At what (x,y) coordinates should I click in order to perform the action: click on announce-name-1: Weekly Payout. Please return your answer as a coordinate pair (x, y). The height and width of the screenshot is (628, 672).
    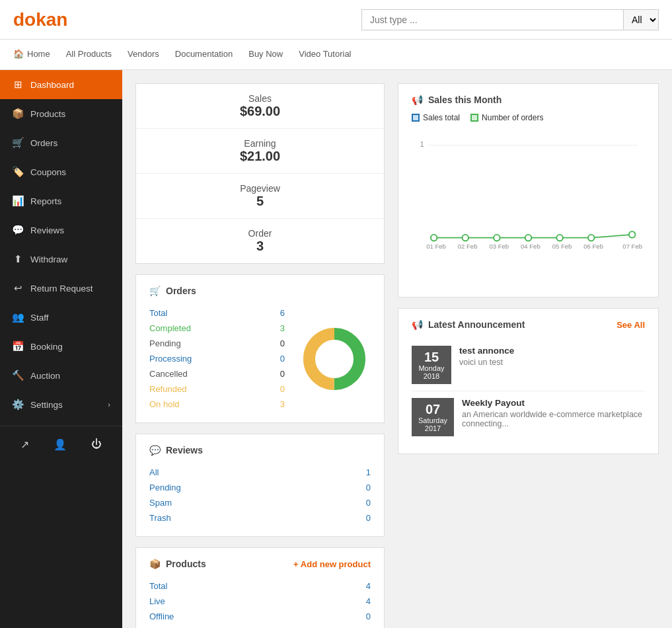
    Looking at the image, I should click on (554, 403).